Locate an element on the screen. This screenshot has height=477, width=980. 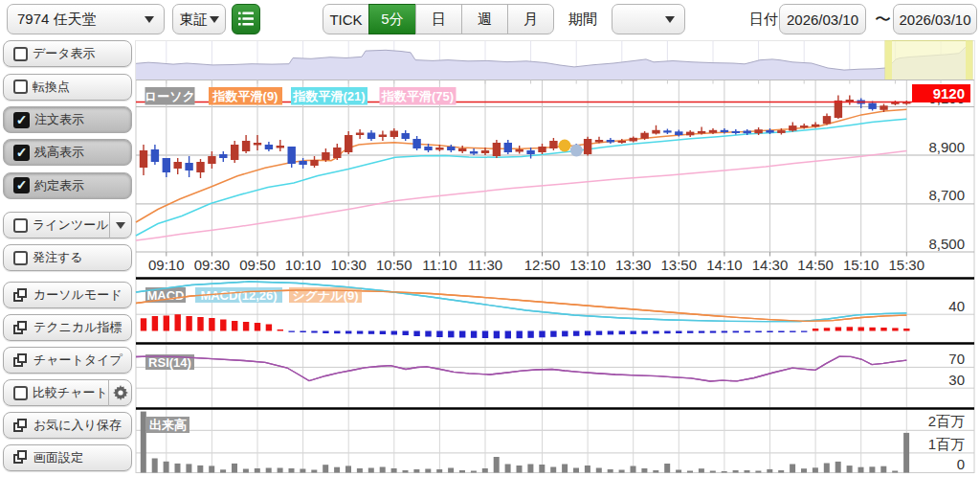
svg-text: 14:30 is located at coordinates (770, 264).